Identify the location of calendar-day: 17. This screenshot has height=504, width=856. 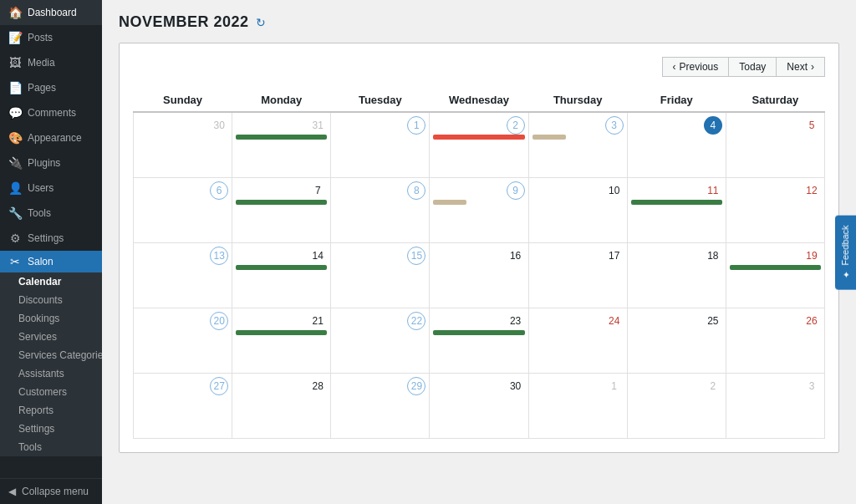
(578, 275).